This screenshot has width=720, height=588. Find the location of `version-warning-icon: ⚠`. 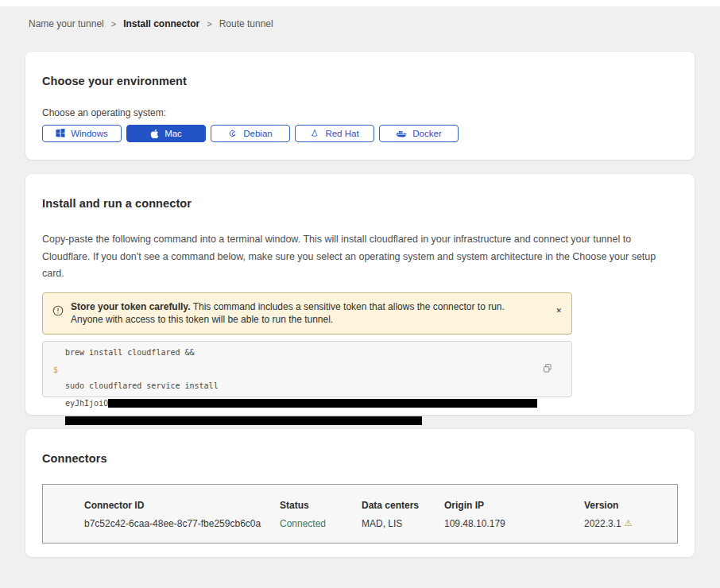

version-warning-icon: ⚠ is located at coordinates (629, 523).